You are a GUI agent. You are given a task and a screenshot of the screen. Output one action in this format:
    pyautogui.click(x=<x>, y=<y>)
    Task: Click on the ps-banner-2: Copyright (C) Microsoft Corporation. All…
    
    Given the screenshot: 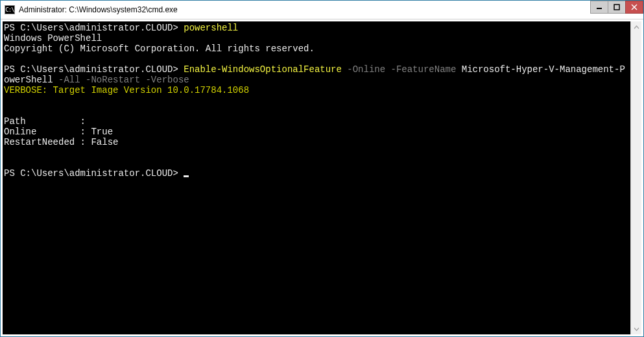 What is the action you would take?
    pyautogui.click(x=160, y=49)
    